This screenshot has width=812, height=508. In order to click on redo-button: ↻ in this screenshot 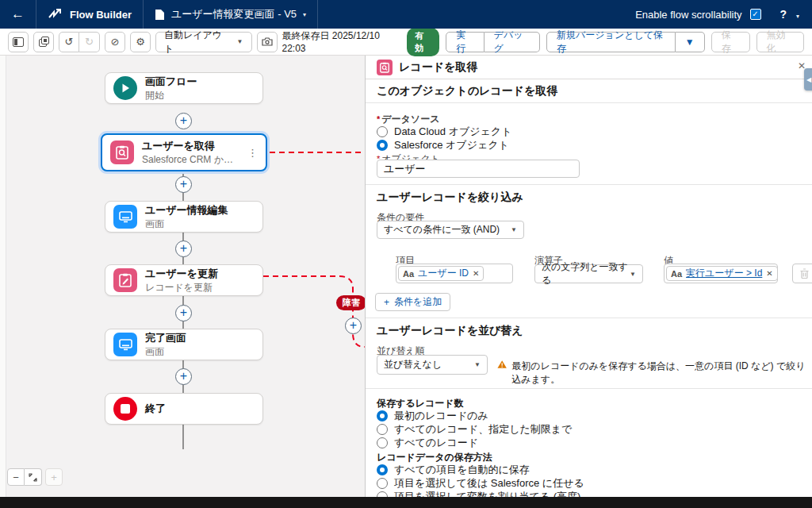, I will do `click(90, 42)`.